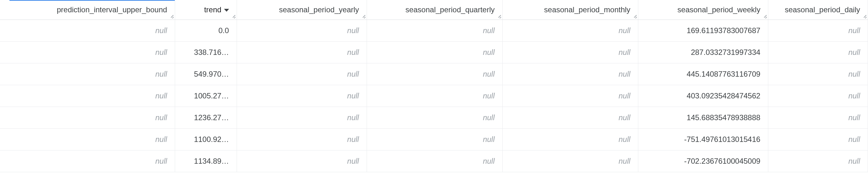 The image size is (868, 176). What do you see at coordinates (92, 10) in the screenshot?
I see `column-header-bound: prediction_interval_upper_bound` at bounding box center [92, 10].